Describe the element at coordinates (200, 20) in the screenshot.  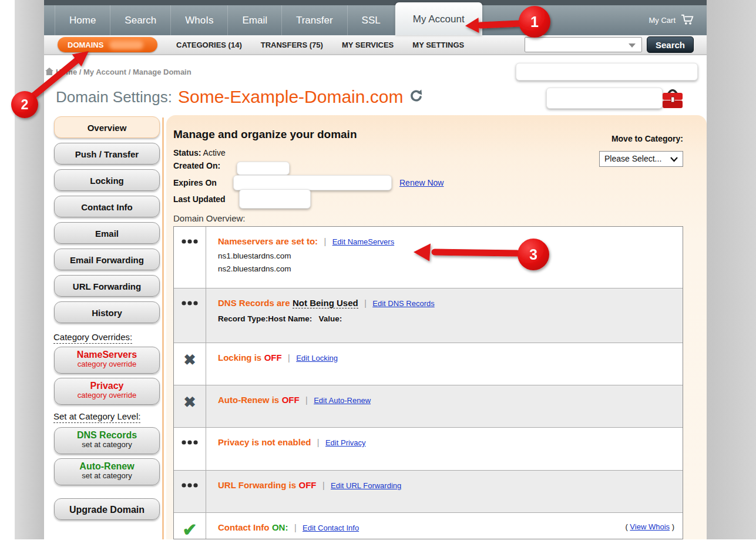
I see `nav-tab-whois: WhoIs` at that location.